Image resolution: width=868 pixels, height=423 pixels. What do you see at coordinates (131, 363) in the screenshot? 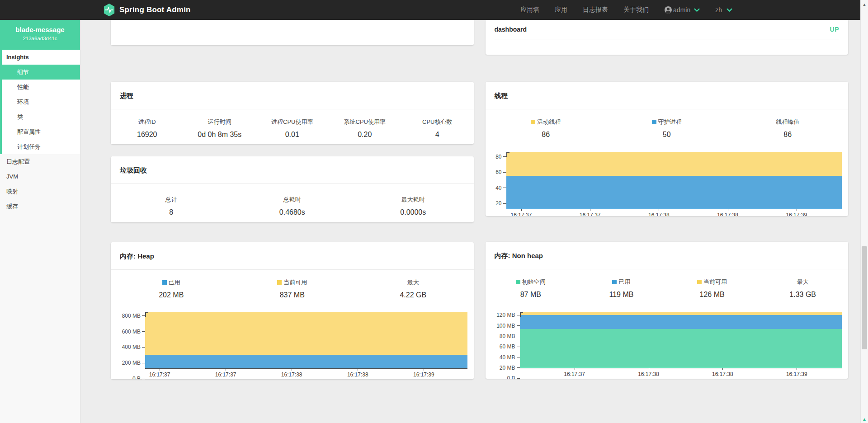
I see `y-axis-label: 200 MB` at bounding box center [131, 363].